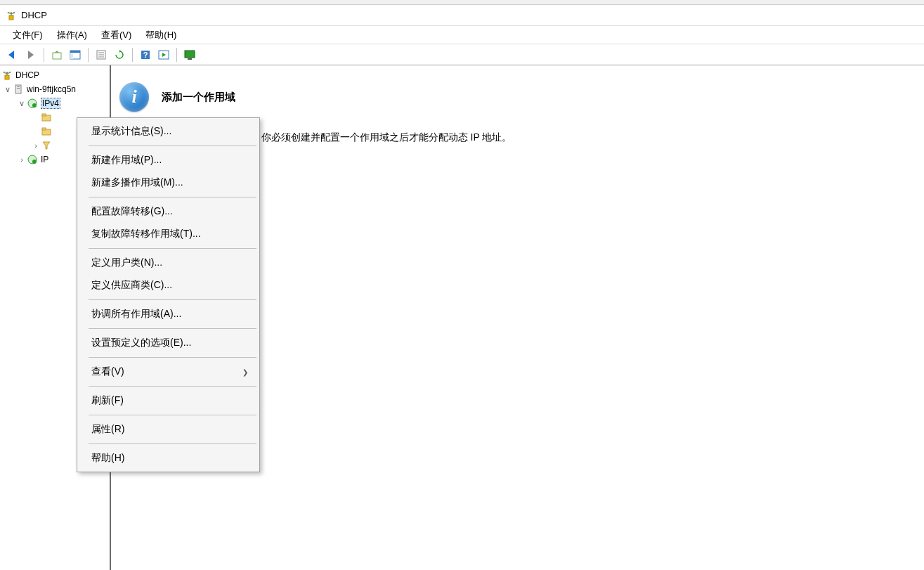  Describe the element at coordinates (145, 55) in the screenshot. I see `help-button: ?` at that location.